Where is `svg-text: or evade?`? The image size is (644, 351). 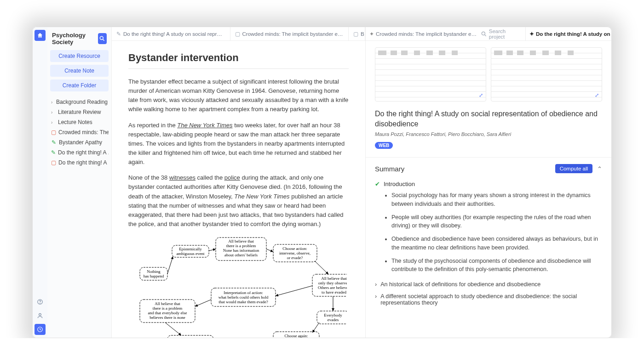 svg-text: or evade? is located at coordinates (294, 258).